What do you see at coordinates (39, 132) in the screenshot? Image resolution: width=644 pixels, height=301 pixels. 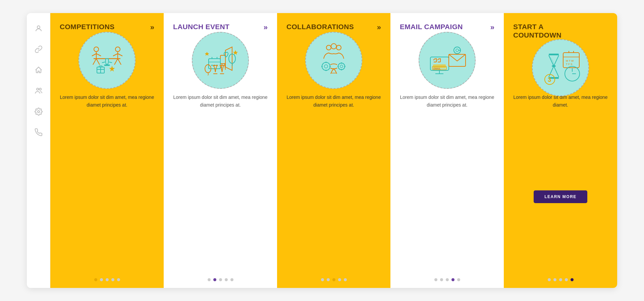 I see `sidebar-icon-phone` at bounding box center [39, 132].